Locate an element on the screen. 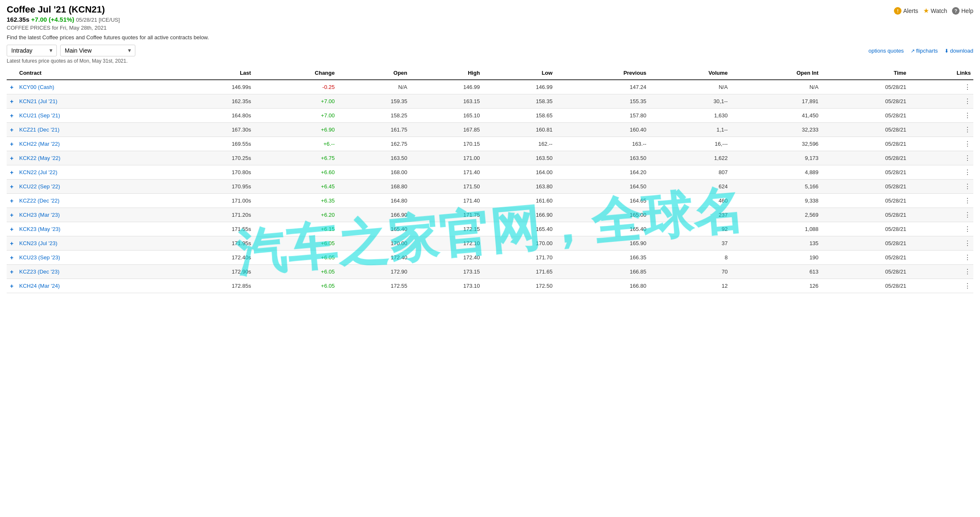 The image size is (980, 517). row-change: +6.75 is located at coordinates (295, 158).